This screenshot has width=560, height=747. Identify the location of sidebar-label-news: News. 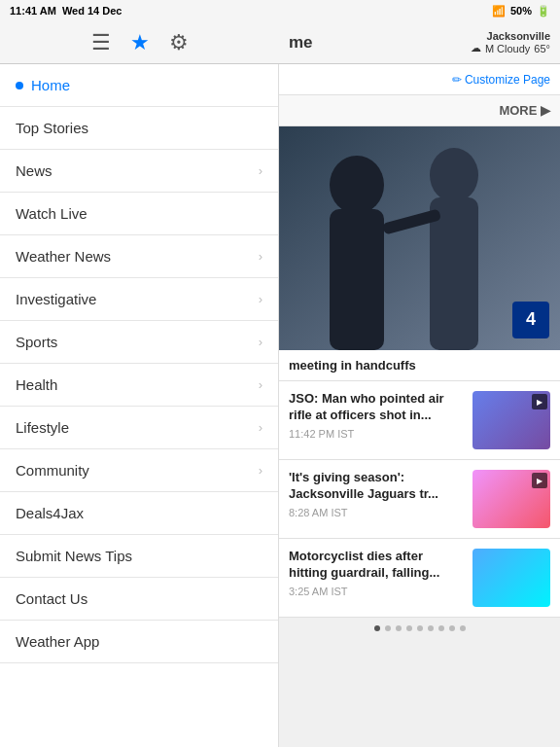
(34, 171).